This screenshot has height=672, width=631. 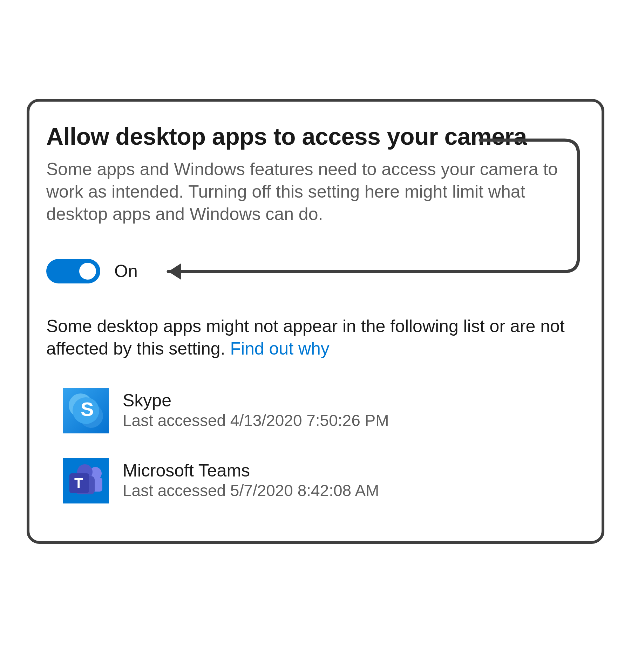 What do you see at coordinates (251, 471) in the screenshot?
I see `app-name: Microsoft Teams` at bounding box center [251, 471].